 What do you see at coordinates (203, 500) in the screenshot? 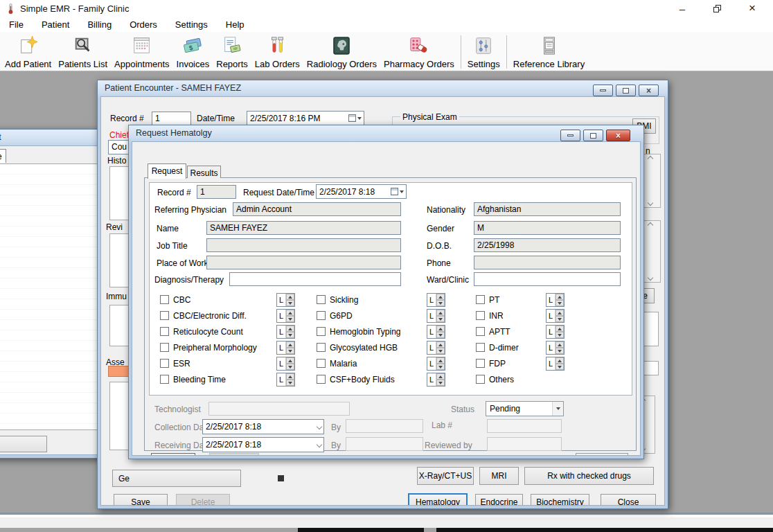
I see `encounter-delete-button: Delete` at bounding box center [203, 500].